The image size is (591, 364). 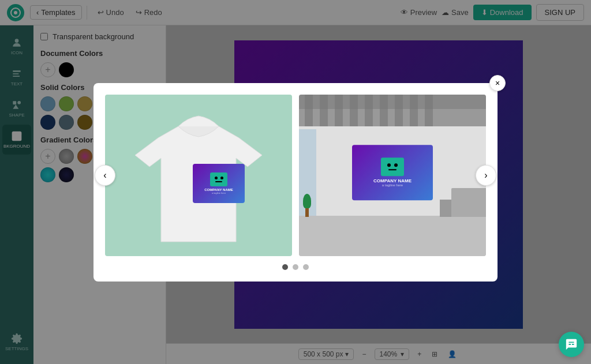 What do you see at coordinates (392, 185) in the screenshot?
I see `tagline-badge2: a tagline here` at bounding box center [392, 185].